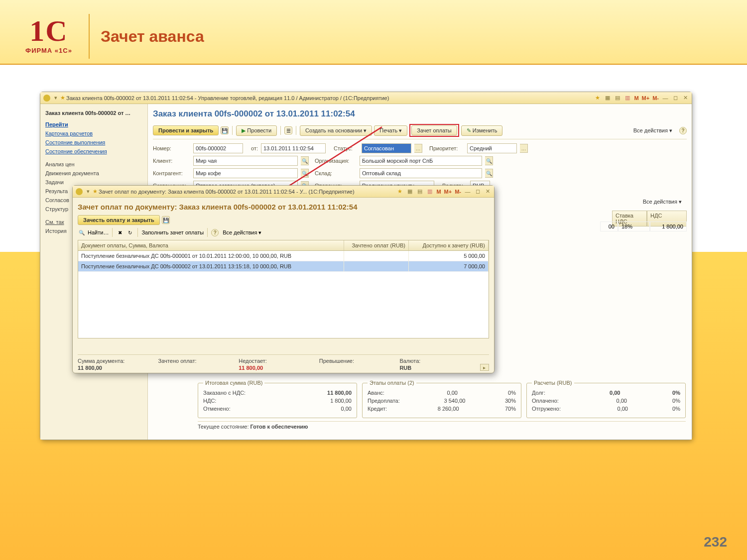 Image resolution: width=747 pixels, height=560 pixels. I want to click on create-based-button: Создать на основании ▾, so click(336, 130).